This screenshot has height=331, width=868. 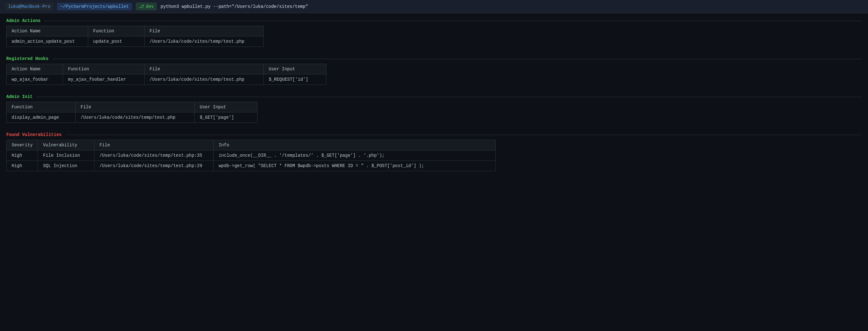 What do you see at coordinates (27, 59) in the screenshot?
I see `registered-hooks-title: Registered Hooks` at bounding box center [27, 59].